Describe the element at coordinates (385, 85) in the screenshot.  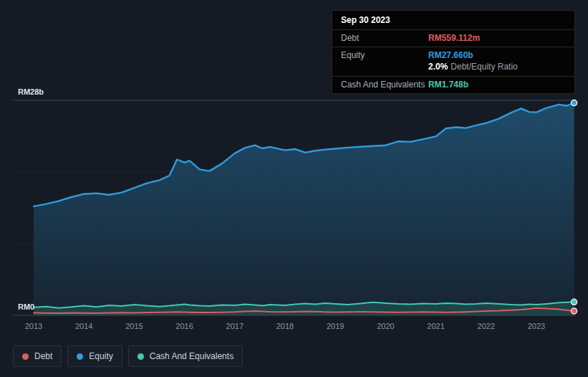
I see `tooltip-cash-label: Cash And Equivalents` at that location.